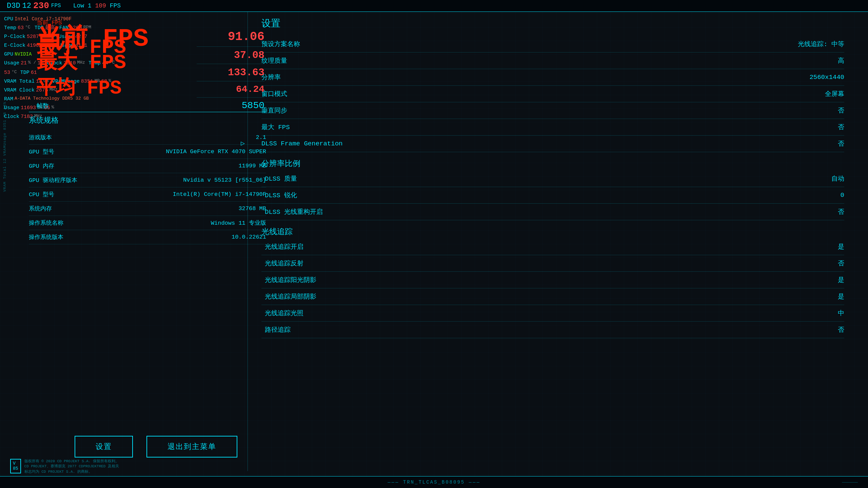  What do you see at coordinates (553, 25) in the screenshot?
I see `settings-title: 设置` at bounding box center [553, 25].